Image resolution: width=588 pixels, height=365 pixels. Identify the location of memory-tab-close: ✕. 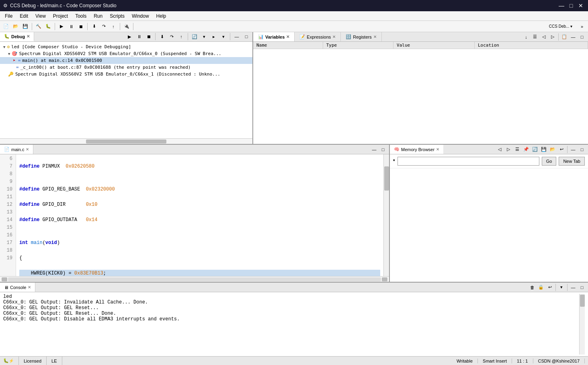
(438, 150).